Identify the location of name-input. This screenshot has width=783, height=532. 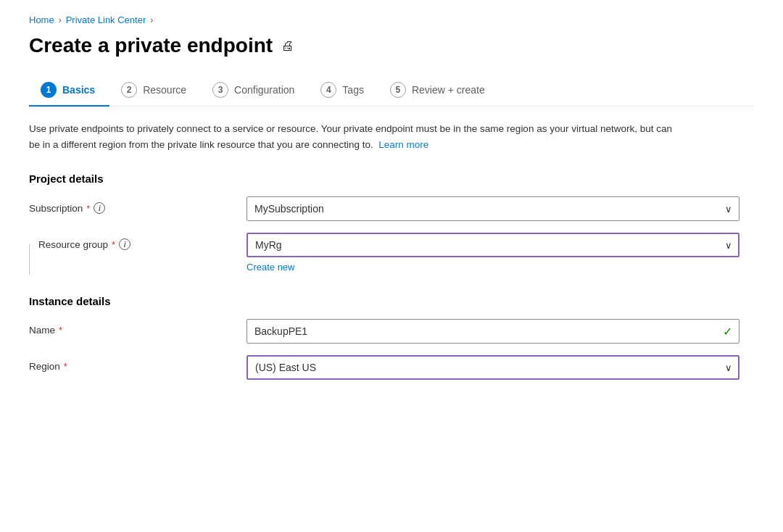
(493, 331).